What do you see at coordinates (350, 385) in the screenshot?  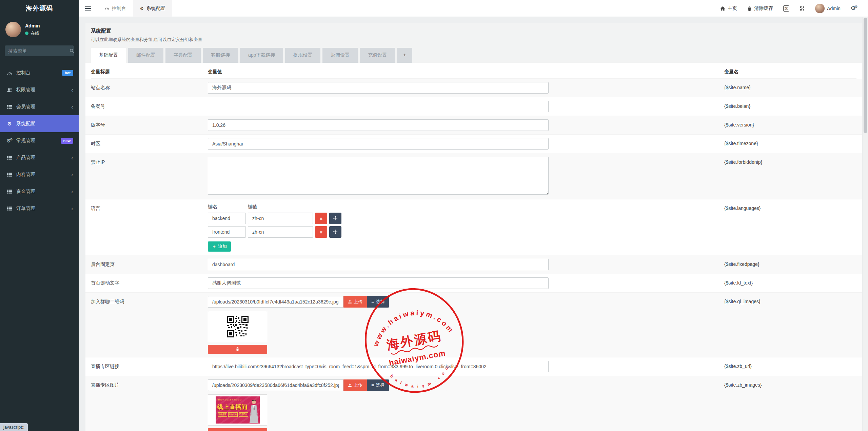 I see `upload-icon` at bounding box center [350, 385].